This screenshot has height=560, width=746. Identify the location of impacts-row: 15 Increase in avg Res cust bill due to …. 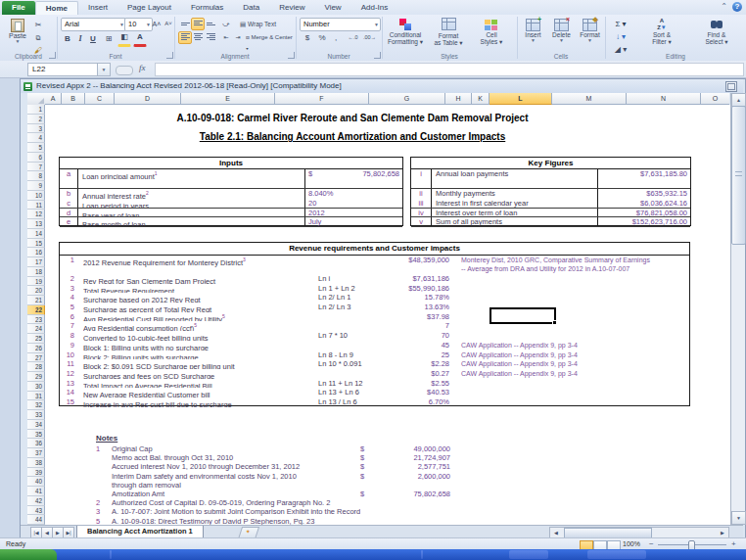
(374, 402).